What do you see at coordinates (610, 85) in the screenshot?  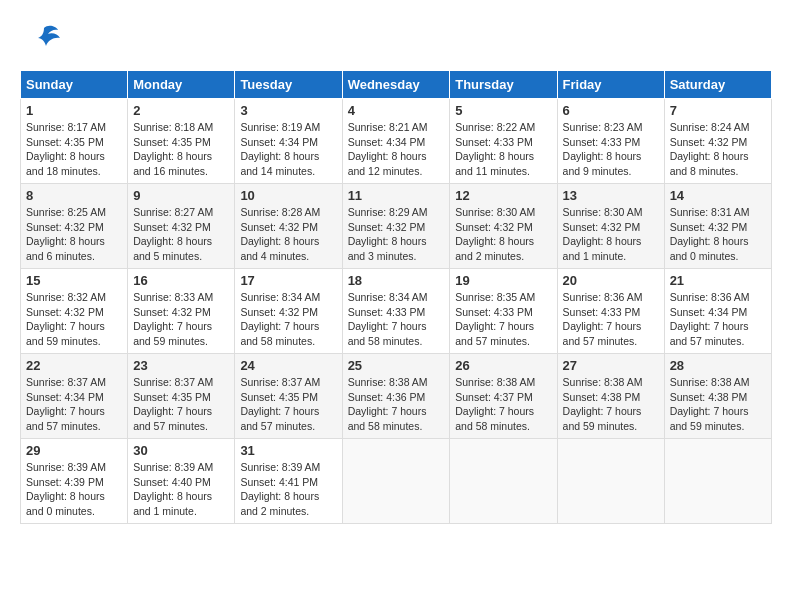 I see `day-of-week-header: Friday` at bounding box center [610, 85].